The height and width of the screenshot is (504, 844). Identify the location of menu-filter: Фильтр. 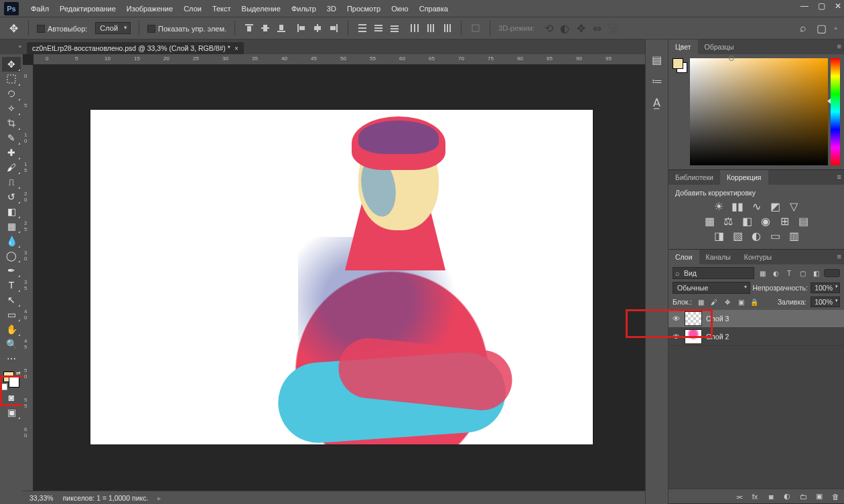
(304, 9).